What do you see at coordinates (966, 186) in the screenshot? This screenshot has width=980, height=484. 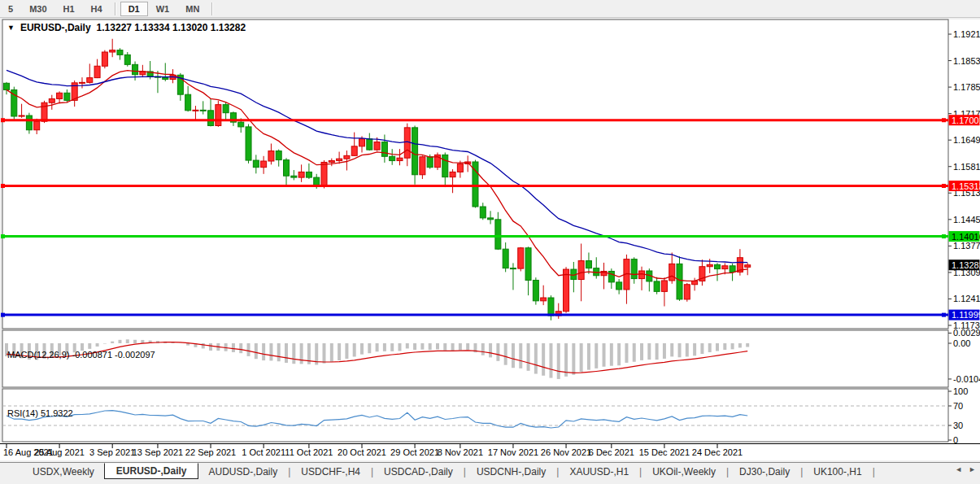 I see `price-line-label: 1.15313` at bounding box center [966, 186].